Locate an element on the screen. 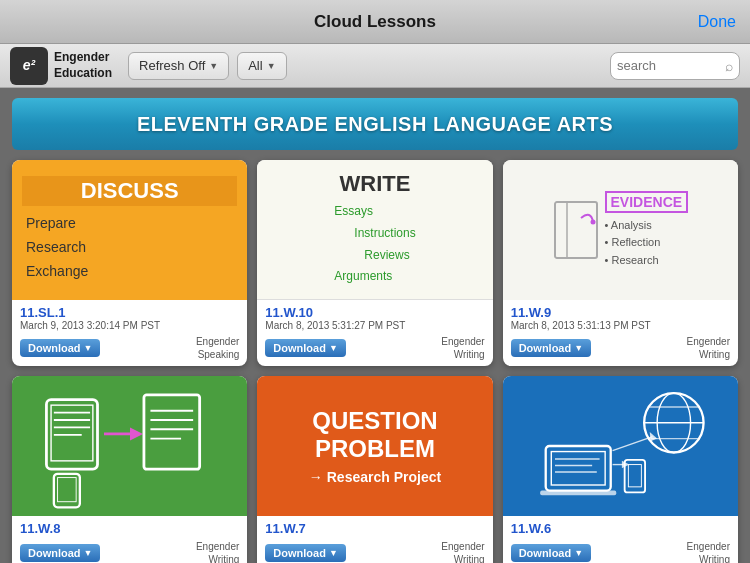 The height and width of the screenshot is (563, 750). card-category-2: Engender Writing is located at coordinates (462, 348).